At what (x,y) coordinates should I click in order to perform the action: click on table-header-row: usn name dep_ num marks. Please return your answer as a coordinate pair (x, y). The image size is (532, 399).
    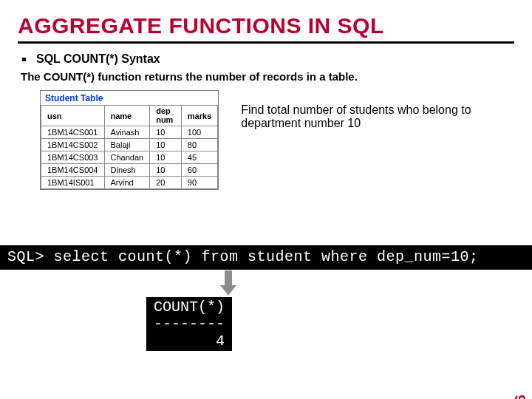
    Looking at the image, I should click on (130, 116).